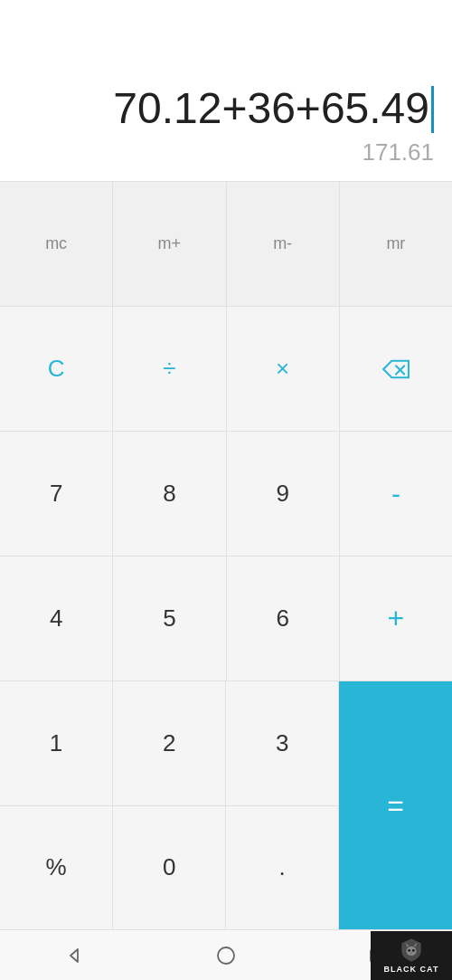 This screenshot has height=980, width=452. What do you see at coordinates (226, 956) in the screenshot?
I see `nav-home` at bounding box center [226, 956].